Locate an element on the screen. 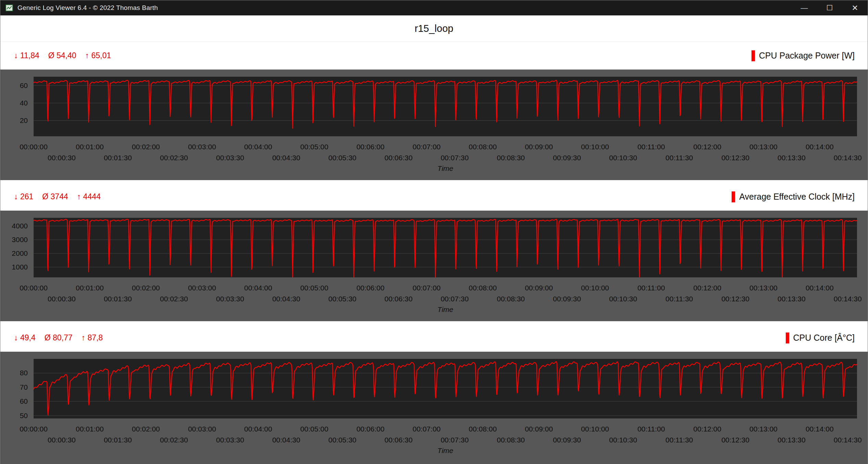 Image resolution: width=868 pixels, height=464 pixels. chart-title-power: CPU Package Power [W] is located at coordinates (807, 55).